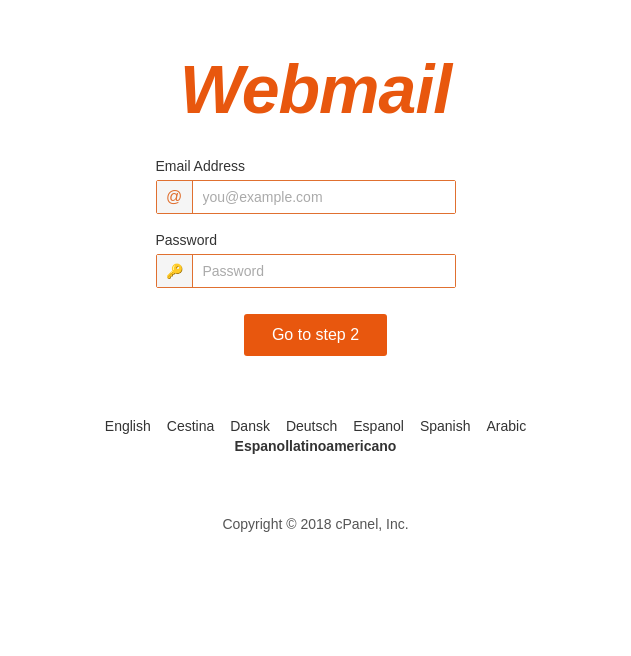  Describe the element at coordinates (312, 426) in the screenshot. I see `language-link: Deutsch` at that location.